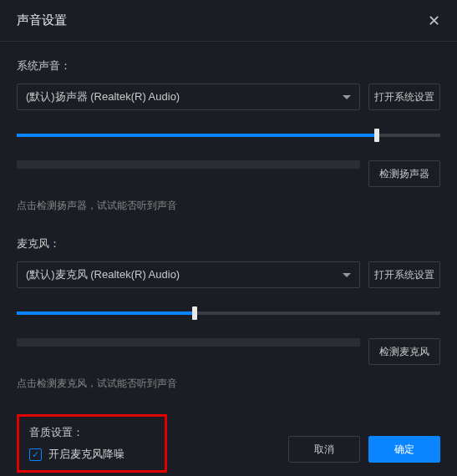  What do you see at coordinates (229, 66) in the screenshot?
I see `system-sound-label: 系统声音：` at bounding box center [229, 66].